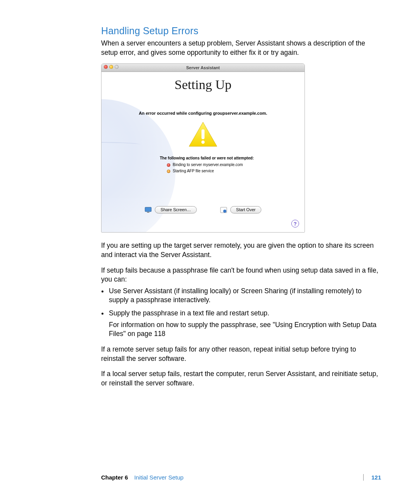  I want to click on page-footer: Chapter 6 Initial Server Setup 121, so click(210, 478).